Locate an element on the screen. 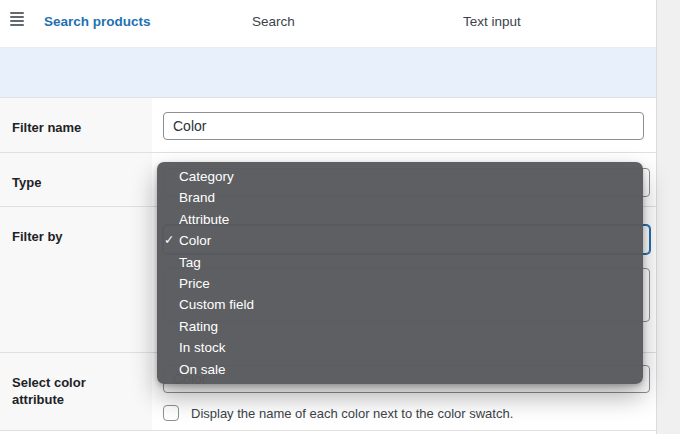 The height and width of the screenshot is (434, 680). filter-by-label: Filter by is located at coordinates (76, 280).